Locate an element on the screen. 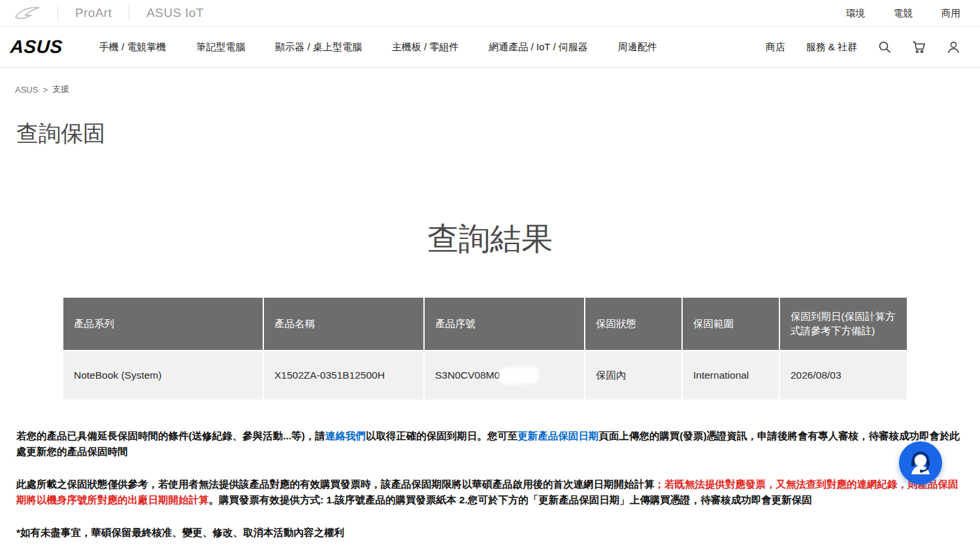 This screenshot has height=551, width=980. breadcrumb: ASUS > 支援 is located at coordinates (498, 89).